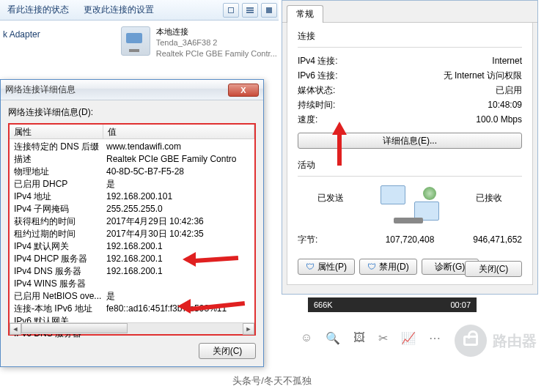 This screenshot has height=392, width=544. What do you see at coordinates (331, 198) in the screenshot?
I see `sent-label: 已发送` at bounding box center [331, 198].